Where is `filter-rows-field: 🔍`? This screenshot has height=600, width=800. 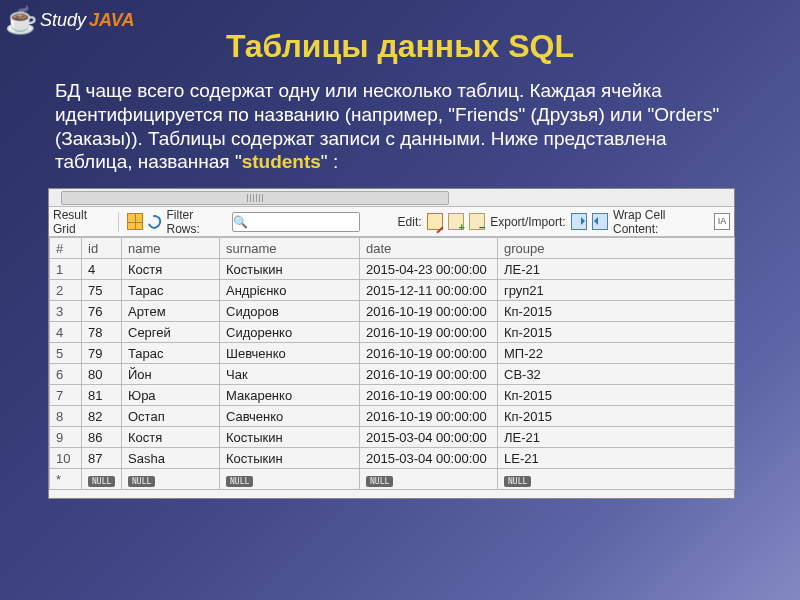
filter-rows-field: 🔍 is located at coordinates (296, 222).